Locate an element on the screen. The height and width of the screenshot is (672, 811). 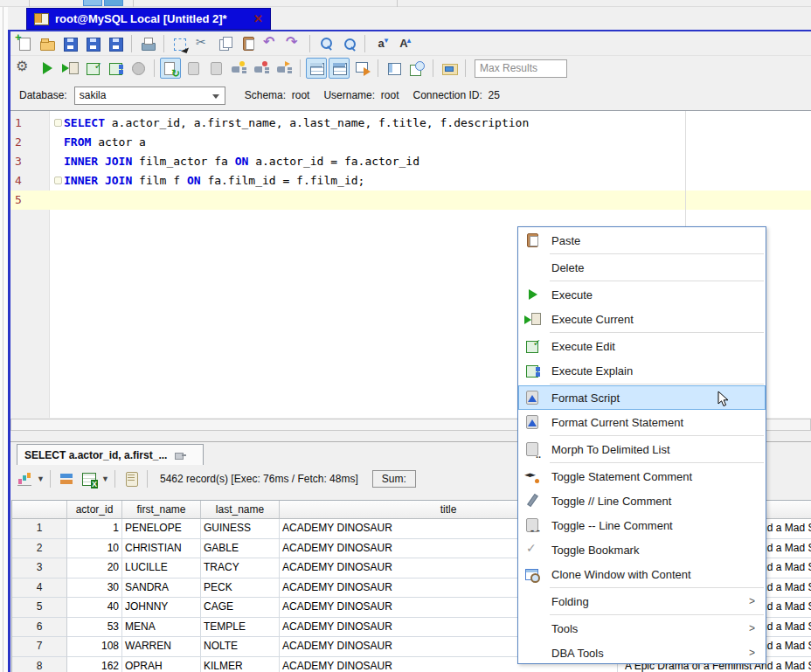
cell-first-name: CHRISTIAN is located at coordinates (162, 549).